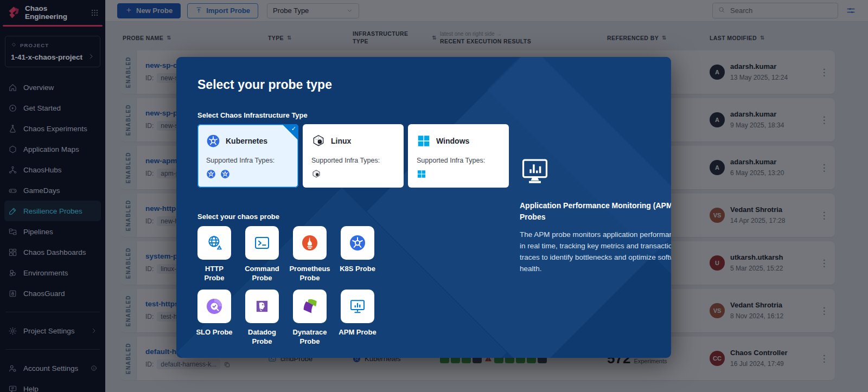 The width and height of the screenshot is (868, 392). Describe the element at coordinates (310, 318) in the screenshot. I see `probe-tile-dynatrace-probe: Dynatrace Probe` at that location.